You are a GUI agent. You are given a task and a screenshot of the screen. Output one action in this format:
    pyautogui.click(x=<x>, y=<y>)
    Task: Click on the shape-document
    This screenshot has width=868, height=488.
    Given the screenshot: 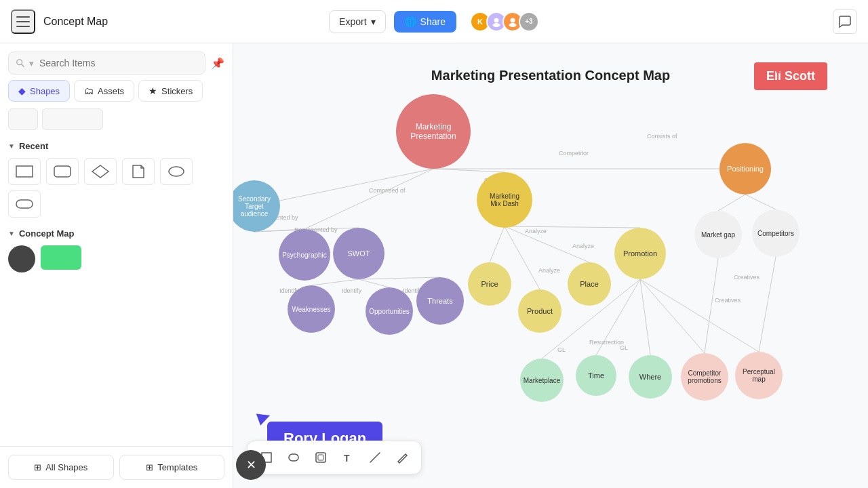 What is the action you would take?
    pyautogui.click(x=138, y=171)
    